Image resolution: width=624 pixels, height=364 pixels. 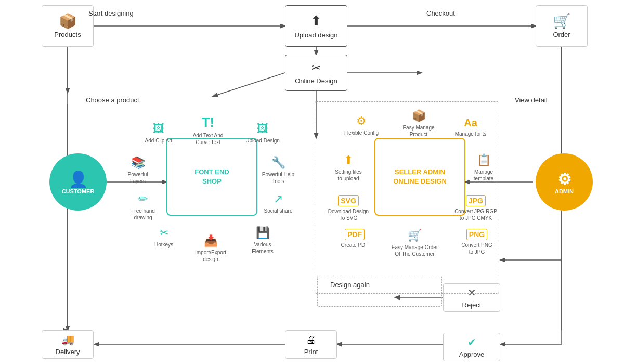 What do you see at coordinates (562, 26) in the screenshot?
I see `order-box: 🛒 Order` at bounding box center [562, 26].